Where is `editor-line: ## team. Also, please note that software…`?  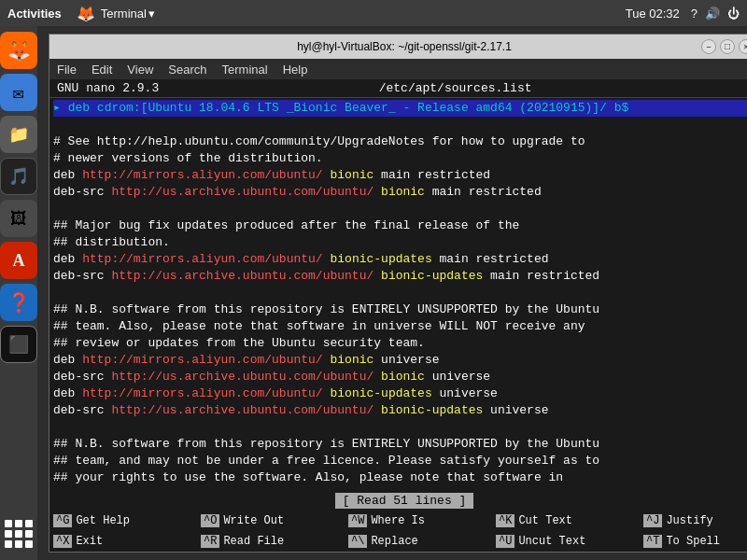
editor-line: ## team. Also, please note that software… is located at coordinates (400, 327).